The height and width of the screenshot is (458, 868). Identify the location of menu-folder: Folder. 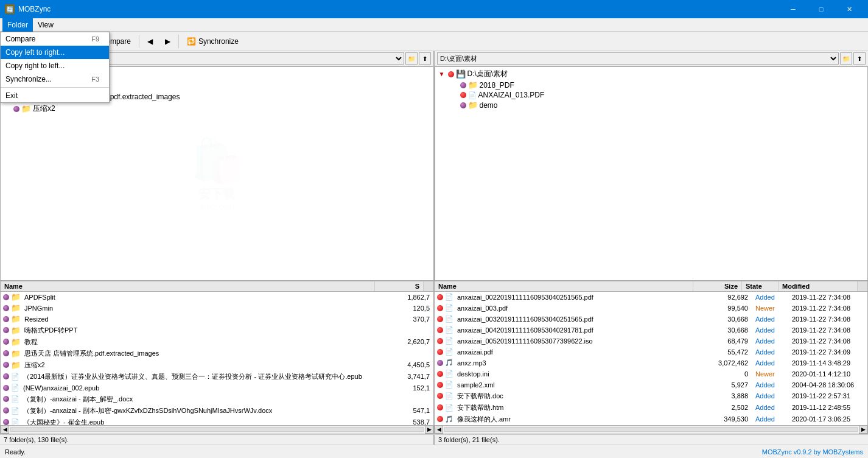
(18, 25).